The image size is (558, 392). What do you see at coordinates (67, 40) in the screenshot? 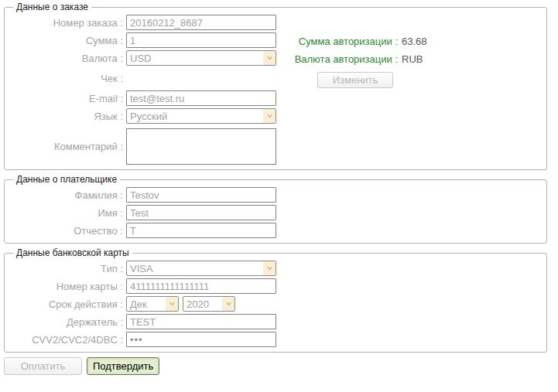
I see `amount-label: Сумма :` at bounding box center [67, 40].